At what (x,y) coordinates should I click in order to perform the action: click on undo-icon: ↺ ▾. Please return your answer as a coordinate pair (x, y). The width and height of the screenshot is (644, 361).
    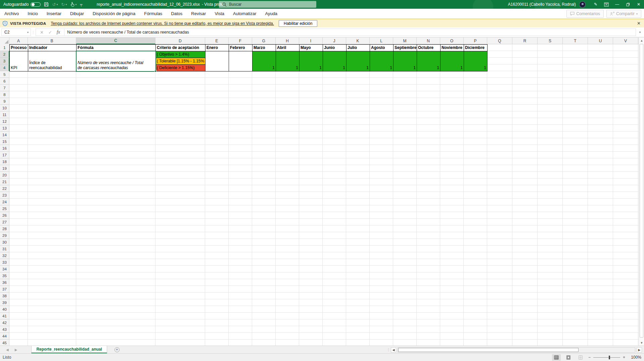
    Looking at the image, I should click on (55, 5).